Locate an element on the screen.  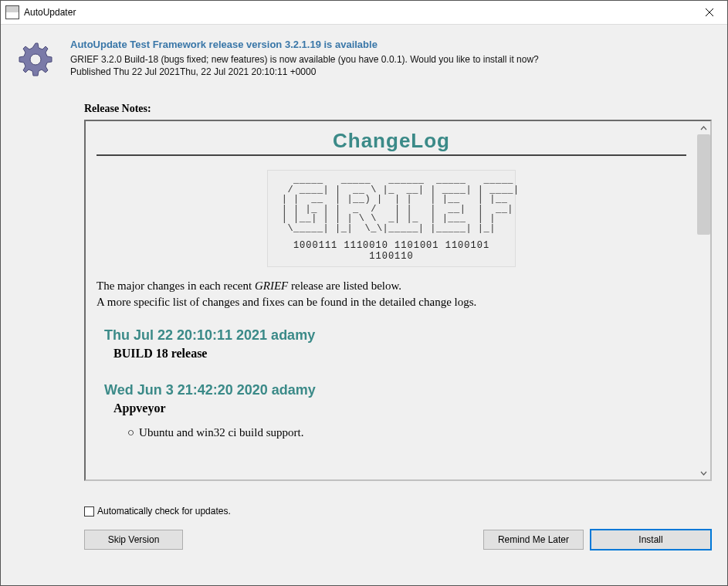
app-icon is located at coordinates (12, 12).